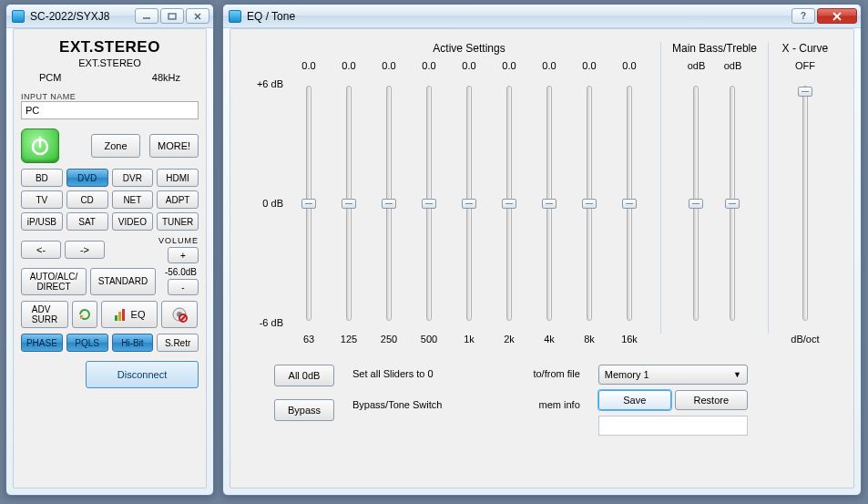 The image size is (868, 504). What do you see at coordinates (133, 221) in the screenshot?
I see `input-video-button: VIDEO` at bounding box center [133, 221].